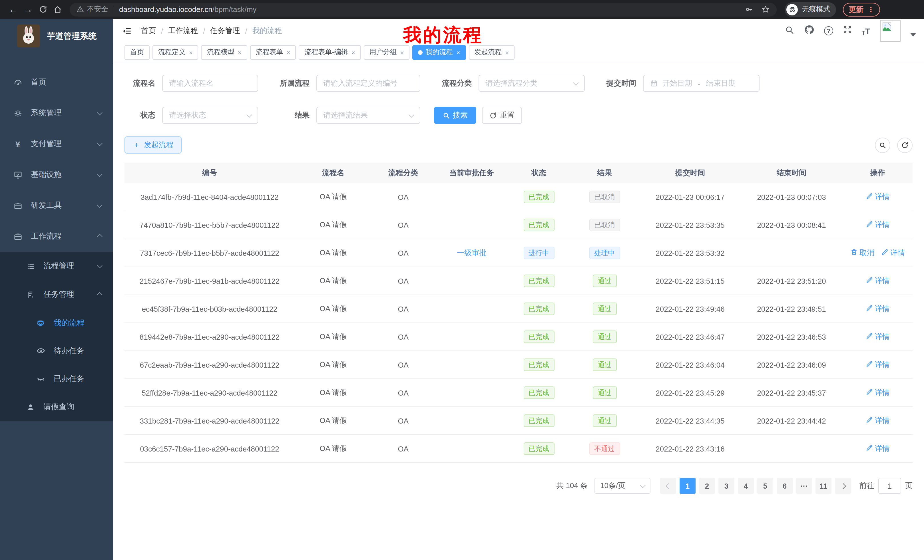 This screenshot has height=560, width=924. What do you see at coordinates (765, 486) in the screenshot?
I see `page-button-5: 5` at bounding box center [765, 486].